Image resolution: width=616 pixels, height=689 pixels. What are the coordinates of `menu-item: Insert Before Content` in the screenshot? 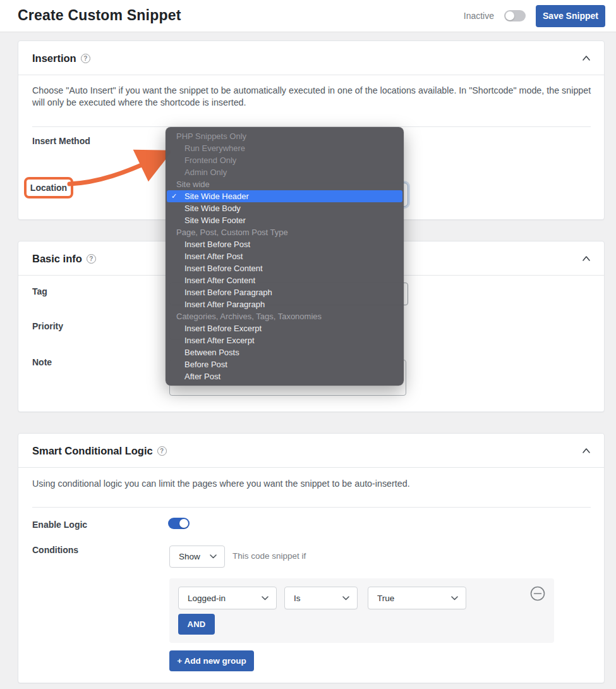 It's located at (284, 268).